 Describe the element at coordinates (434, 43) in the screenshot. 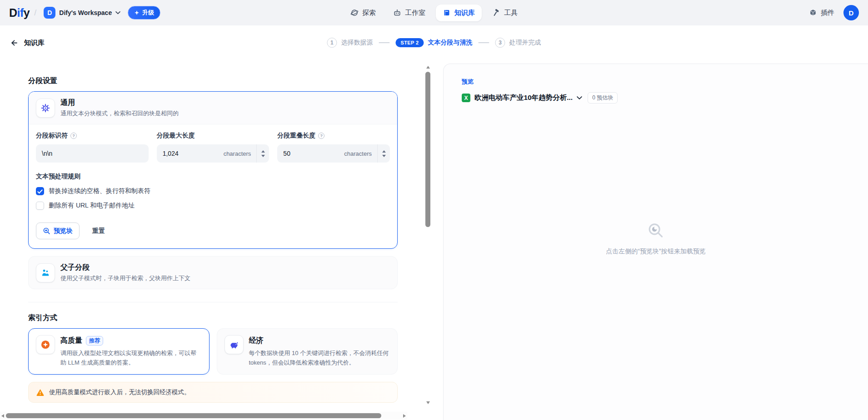

I see `step-indicator: 1 选择数据源 STEP 2 文本分段与清洗 3 处理并完成` at that location.